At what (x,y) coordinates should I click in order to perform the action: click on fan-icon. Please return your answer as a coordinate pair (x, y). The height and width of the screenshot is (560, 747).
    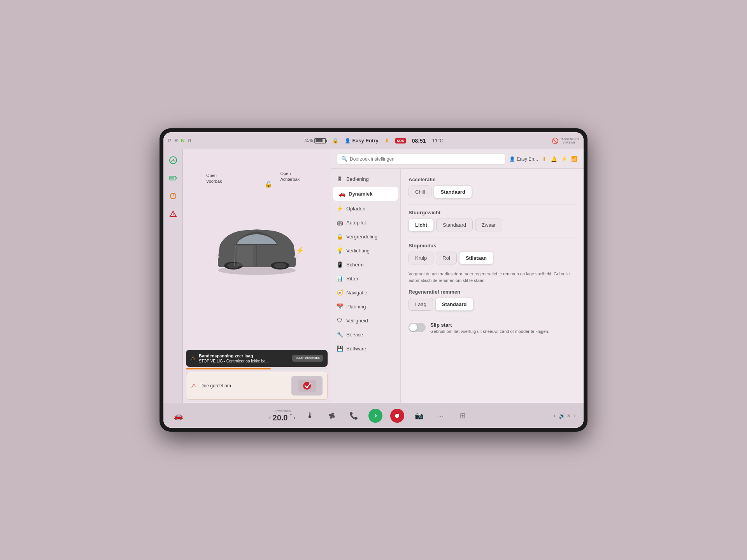
    Looking at the image, I should click on (332, 416).